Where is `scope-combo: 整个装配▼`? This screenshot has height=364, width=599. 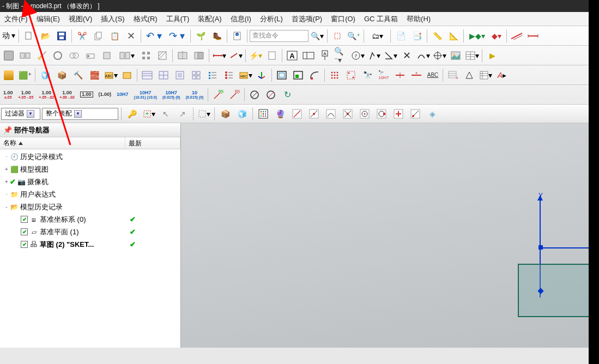 scope-combo: 整个装配▼ is located at coordinates (80, 114).